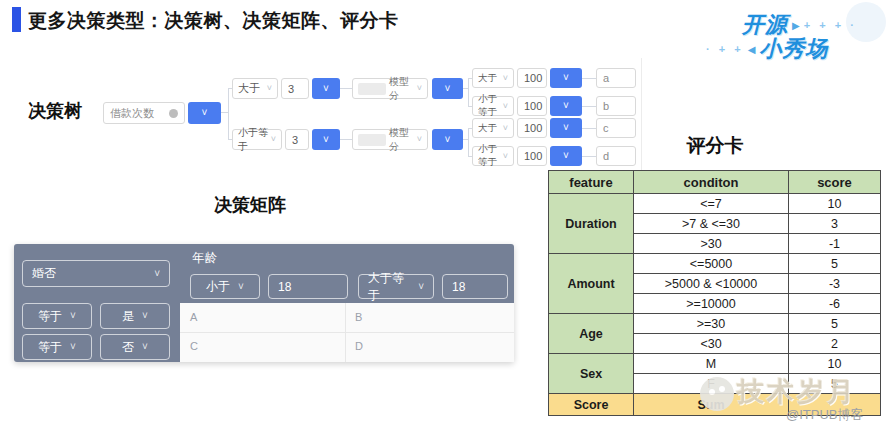 The width and height of the screenshot is (890, 436). Describe the element at coordinates (359, 346) in the screenshot. I see `matrix-cell: D` at that location.